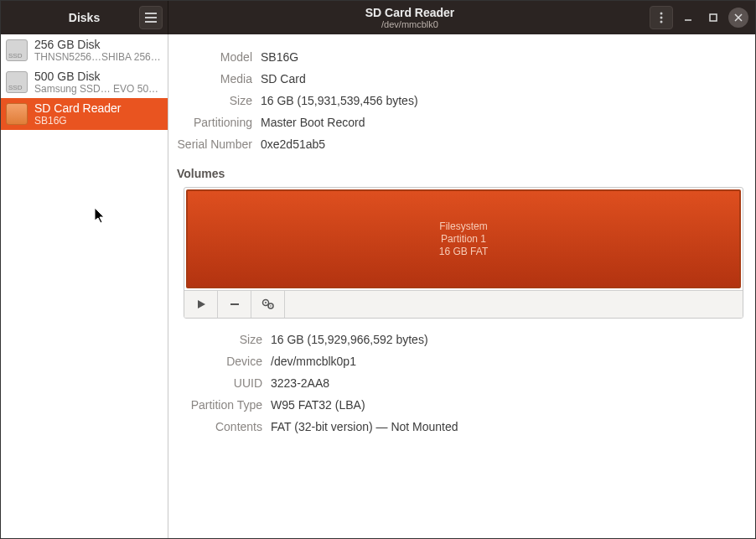 The image size is (756, 539). What do you see at coordinates (220, 405) in the screenshot?
I see `label-vol-ptype: Partition Type` at bounding box center [220, 405].